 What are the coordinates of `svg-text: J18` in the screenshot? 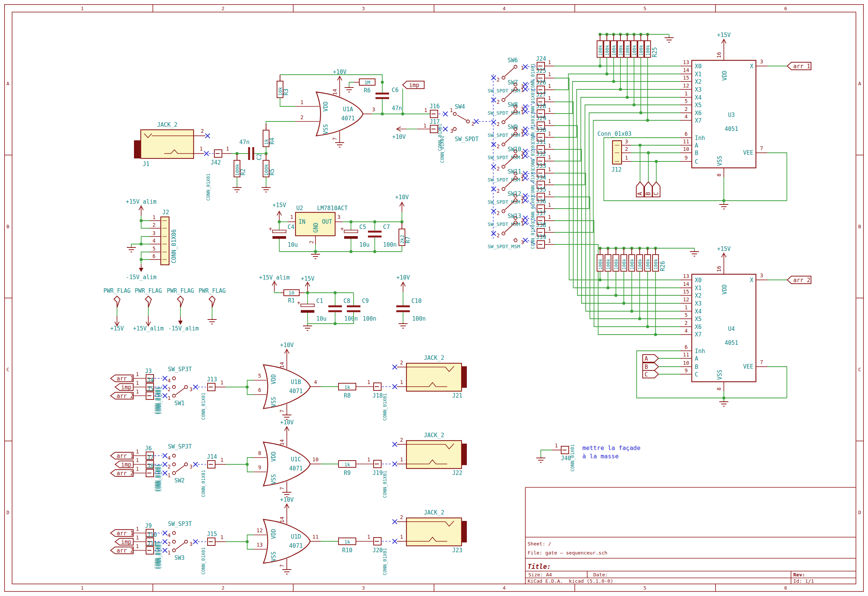 It's located at (377, 396).